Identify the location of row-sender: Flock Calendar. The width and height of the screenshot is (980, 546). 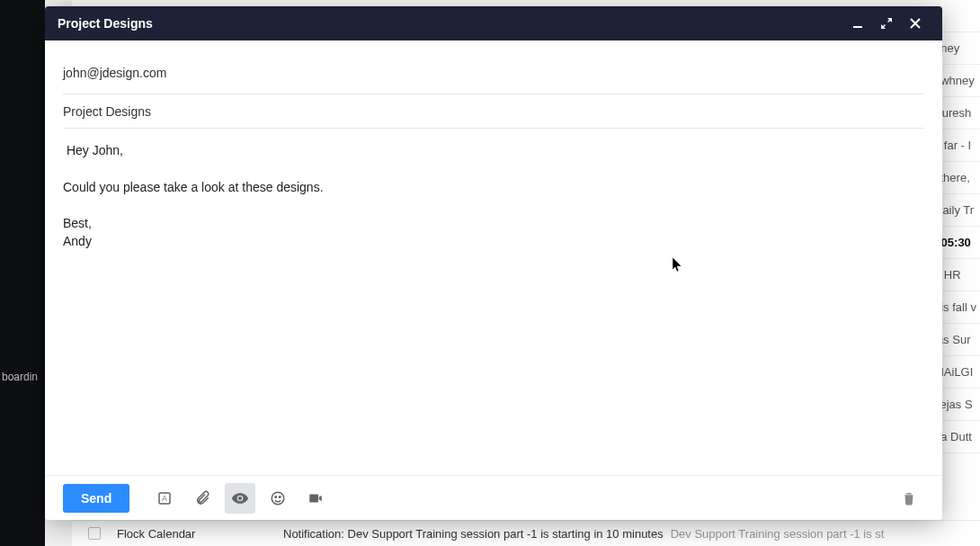
(200, 534).